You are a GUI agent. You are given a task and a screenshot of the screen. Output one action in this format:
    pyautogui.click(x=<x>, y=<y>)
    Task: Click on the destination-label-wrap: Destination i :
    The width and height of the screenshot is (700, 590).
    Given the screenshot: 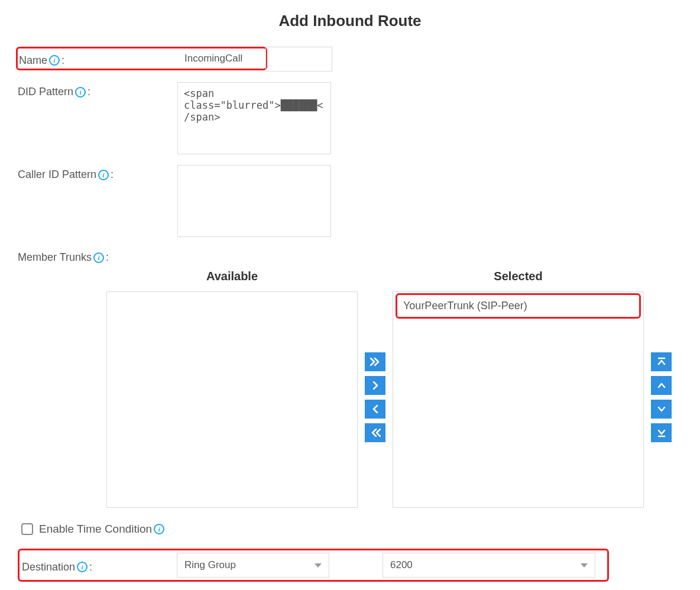 What is the action you would take?
    pyautogui.click(x=99, y=565)
    